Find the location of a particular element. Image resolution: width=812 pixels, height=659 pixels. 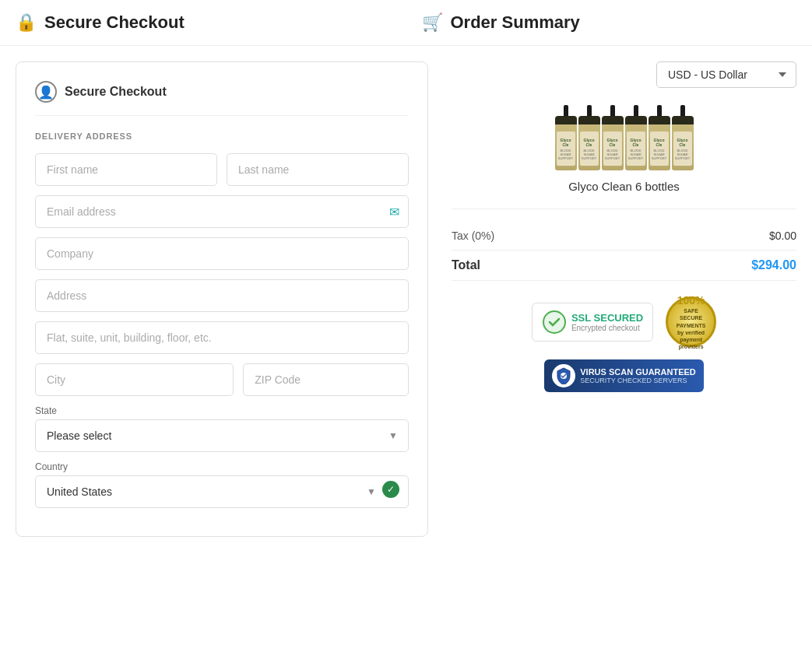

product-image-area: Glyco Cle BLOOD SUGAR SUPPORT Glyco Cle … is located at coordinates (624, 155).